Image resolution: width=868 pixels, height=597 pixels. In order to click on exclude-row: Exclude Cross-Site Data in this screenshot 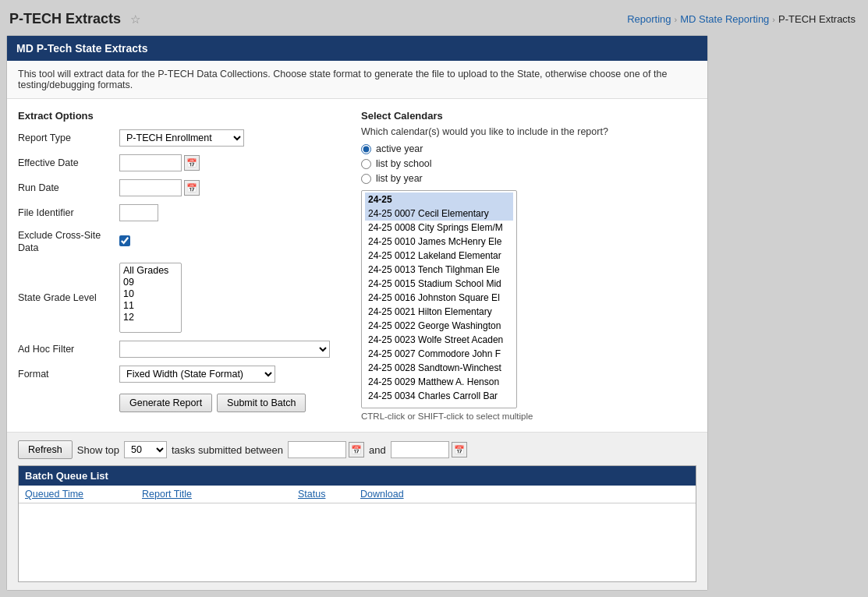, I will do `click(182, 242)`.